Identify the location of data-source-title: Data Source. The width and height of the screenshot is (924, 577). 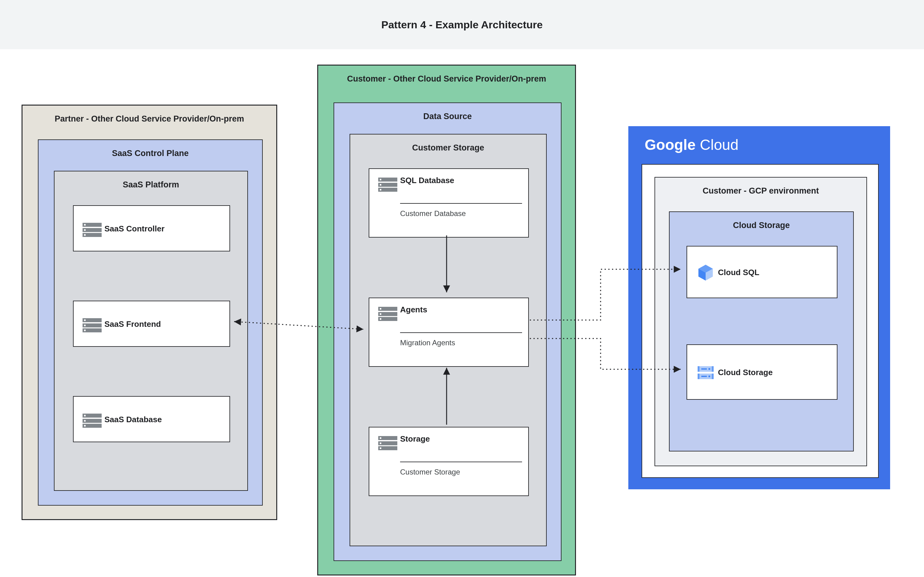
(447, 112).